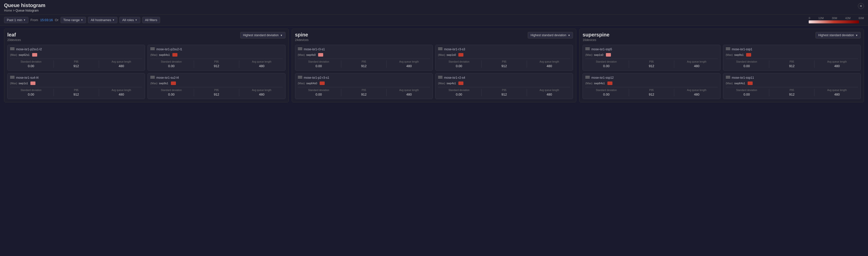  What do you see at coordinates (550, 35) in the screenshot?
I see `sort-dropdown-spine: Highest standard deviation ▼` at bounding box center [550, 35].